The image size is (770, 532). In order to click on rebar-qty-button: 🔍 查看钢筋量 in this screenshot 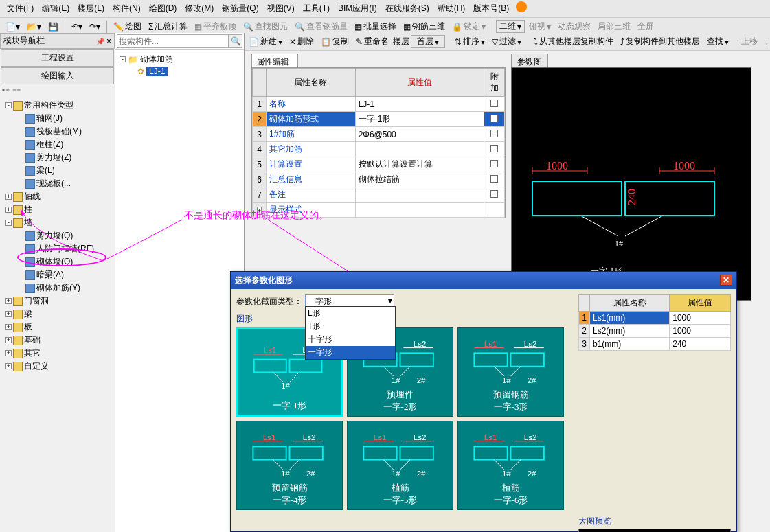, I will do `click(321, 26)`.